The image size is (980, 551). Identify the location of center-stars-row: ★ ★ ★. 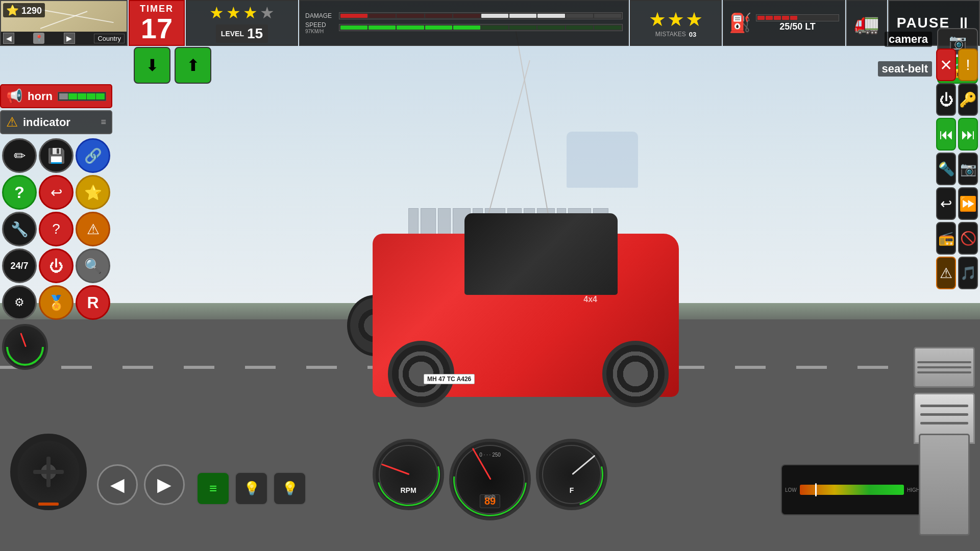
(676, 19).